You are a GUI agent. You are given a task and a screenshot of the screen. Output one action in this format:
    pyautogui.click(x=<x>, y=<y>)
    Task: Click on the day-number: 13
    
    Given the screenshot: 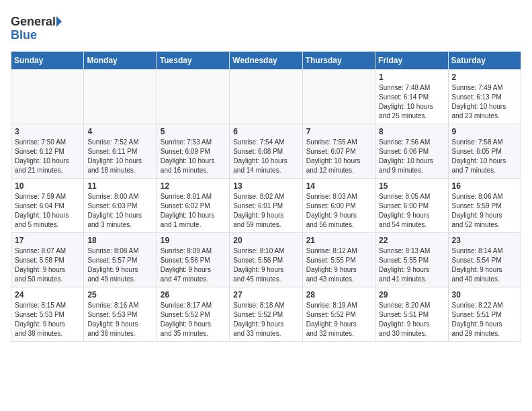 What is the action you would take?
    pyautogui.click(x=266, y=186)
    